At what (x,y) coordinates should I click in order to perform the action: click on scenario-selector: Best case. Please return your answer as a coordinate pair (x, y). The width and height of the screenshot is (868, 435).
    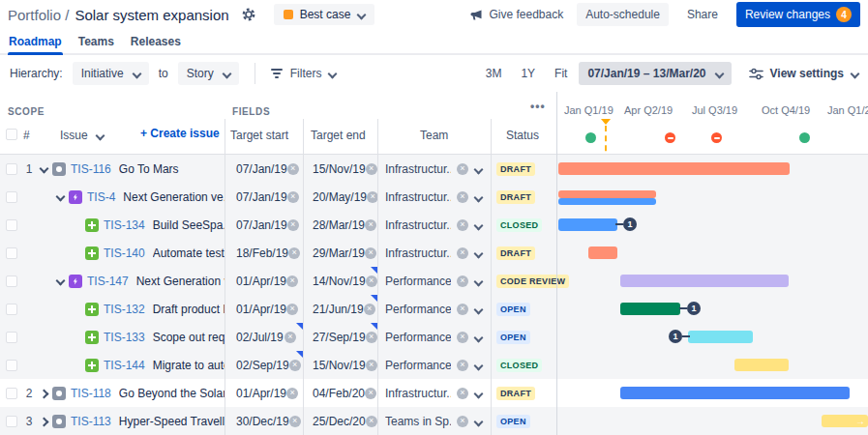
    Looking at the image, I should click on (325, 14).